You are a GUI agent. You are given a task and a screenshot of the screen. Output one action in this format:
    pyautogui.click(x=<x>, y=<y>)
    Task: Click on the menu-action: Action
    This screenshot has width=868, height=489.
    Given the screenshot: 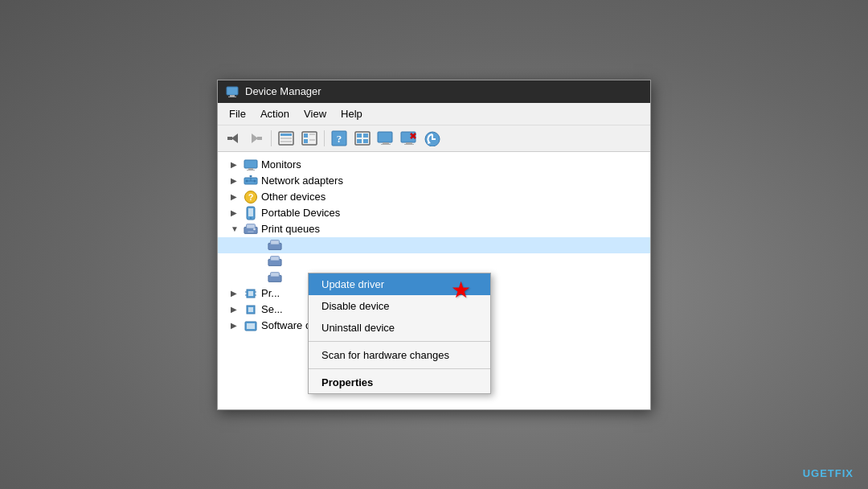 What is the action you would take?
    pyautogui.click(x=275, y=114)
    